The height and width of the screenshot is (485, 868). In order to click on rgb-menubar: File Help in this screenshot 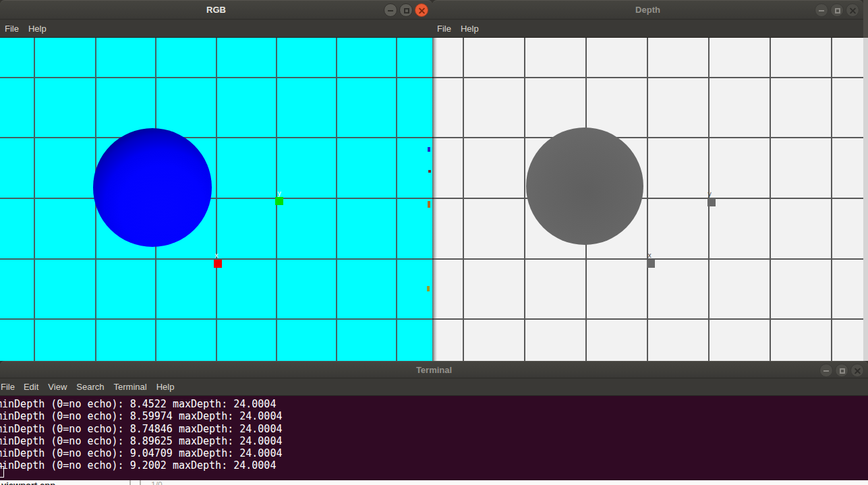, I will do `click(216, 28)`.